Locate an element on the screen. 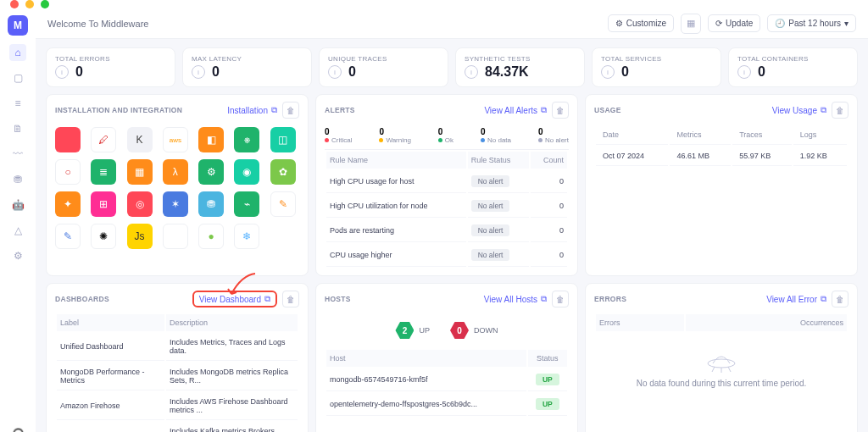 The height and width of the screenshot is (432, 868). integration-icon: K is located at coordinates (140, 140).